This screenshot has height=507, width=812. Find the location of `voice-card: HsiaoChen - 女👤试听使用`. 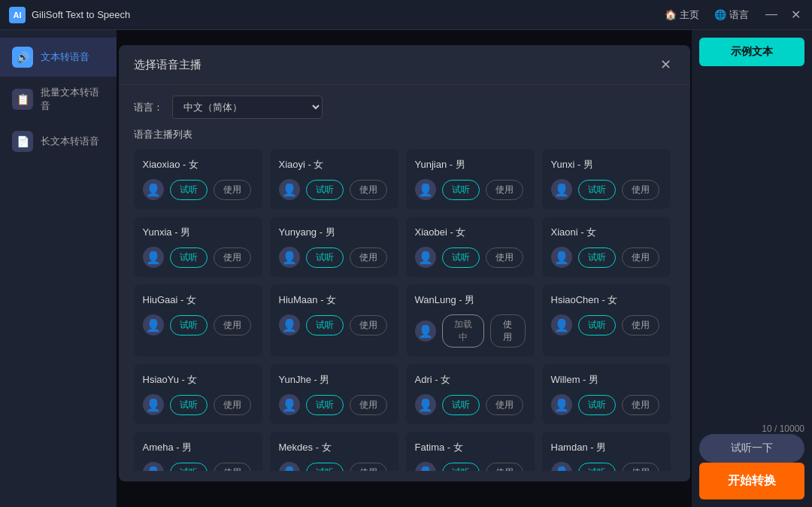

voice-card: HsiaoChen - 女👤试听使用 is located at coordinates (606, 320).